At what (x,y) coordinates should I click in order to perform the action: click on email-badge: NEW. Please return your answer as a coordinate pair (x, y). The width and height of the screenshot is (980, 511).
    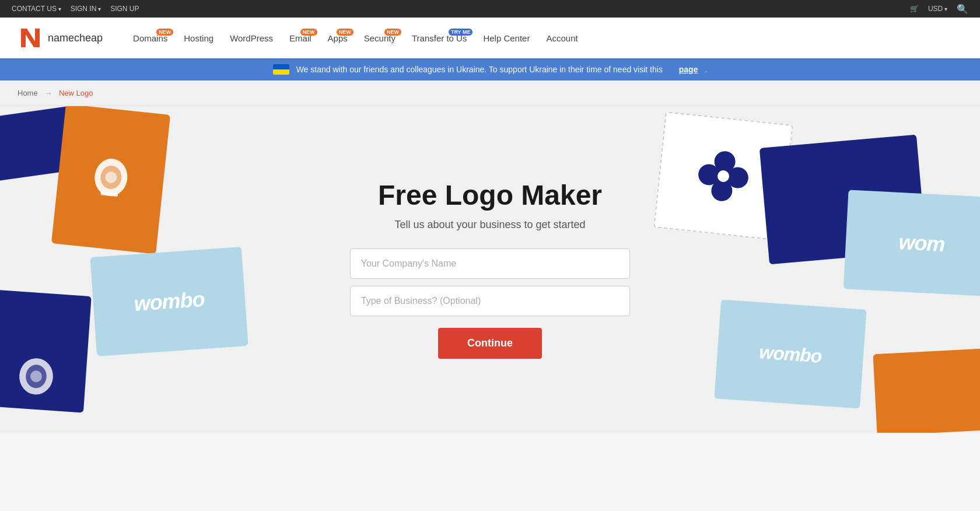
    Looking at the image, I should click on (309, 32).